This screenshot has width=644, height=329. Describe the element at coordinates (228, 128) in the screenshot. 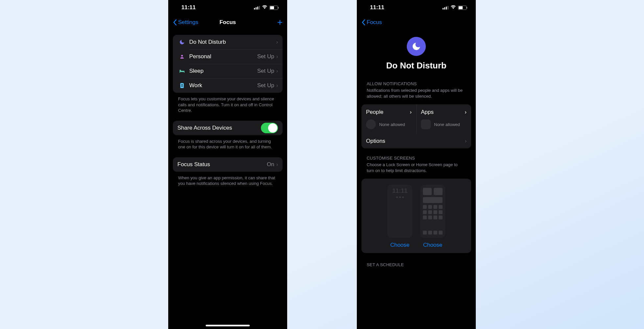

I see `share-group: Share Across Devices` at that location.